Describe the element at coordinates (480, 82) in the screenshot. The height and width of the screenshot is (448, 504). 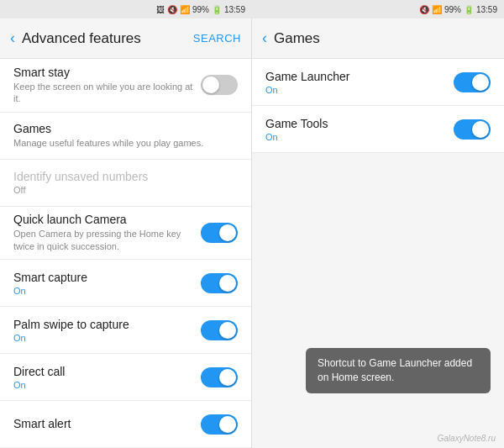
I see `game-launcher-thumb` at that location.